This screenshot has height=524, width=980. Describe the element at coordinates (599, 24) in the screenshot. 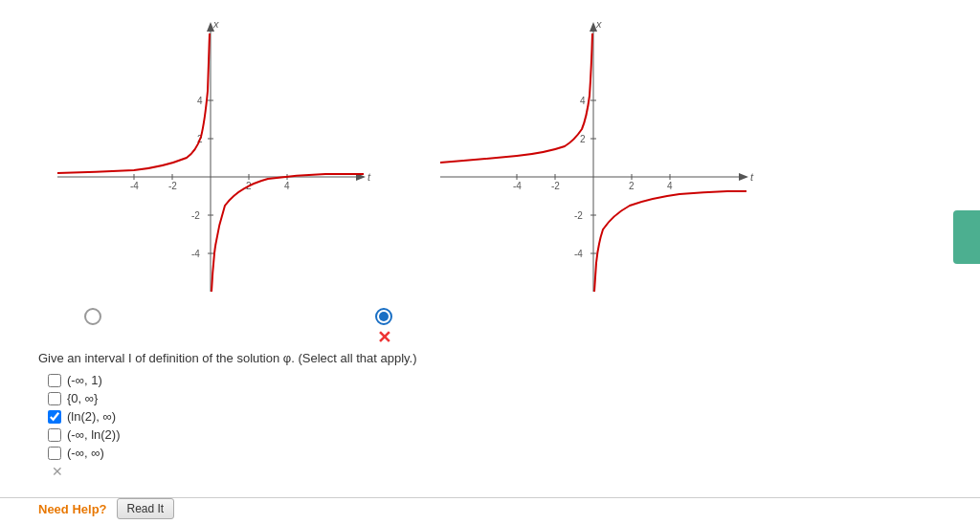

I see `graph2-x-label: x` at that location.